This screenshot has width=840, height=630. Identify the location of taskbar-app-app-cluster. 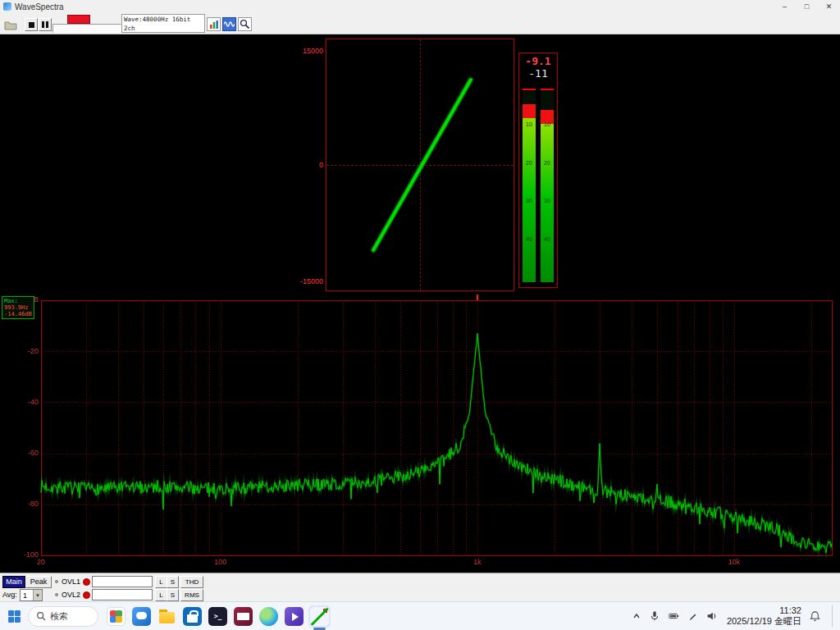
(116, 617).